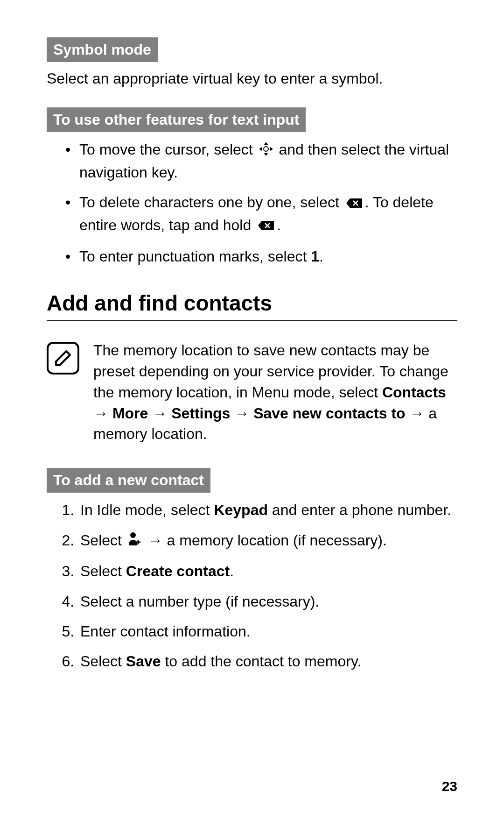 Image resolution: width=504 pixels, height=827 pixels. Describe the element at coordinates (268, 571) in the screenshot. I see `step-3: Select Create contact.` at that location.